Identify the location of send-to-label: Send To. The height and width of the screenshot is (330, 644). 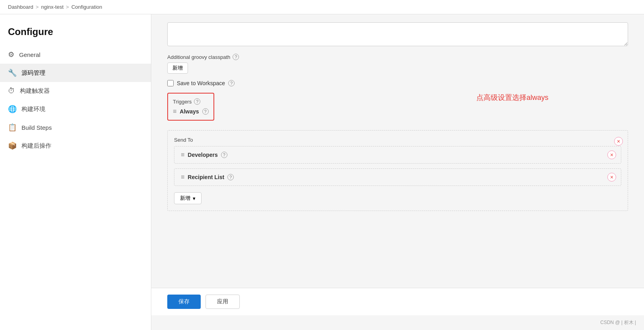
(397, 140).